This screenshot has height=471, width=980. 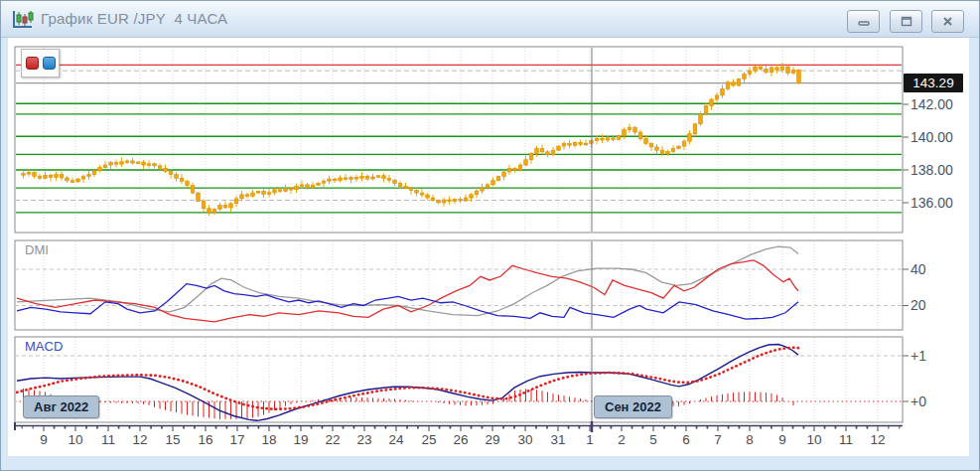 I want to click on current-price-badge: 143.29, so click(x=933, y=83).